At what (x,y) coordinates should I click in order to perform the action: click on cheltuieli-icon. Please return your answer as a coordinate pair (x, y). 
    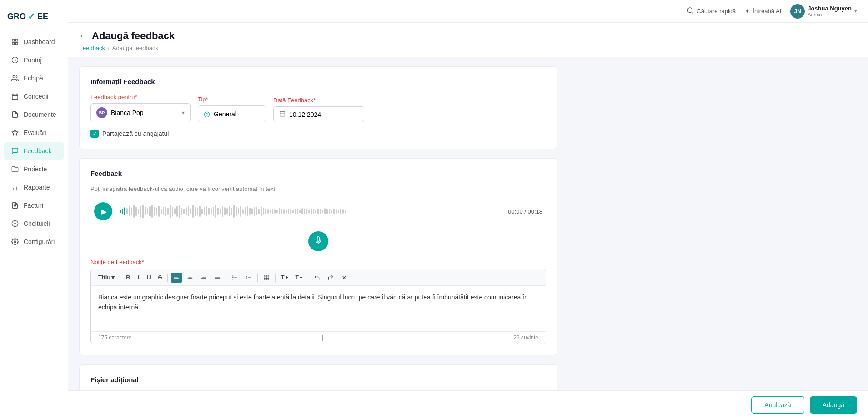
    Looking at the image, I should click on (15, 224).